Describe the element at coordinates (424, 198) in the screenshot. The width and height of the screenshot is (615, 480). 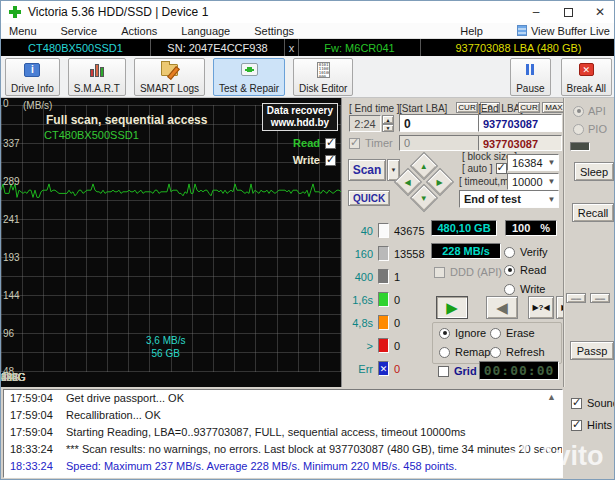
I see `down-arrow-icon: ▼` at that location.